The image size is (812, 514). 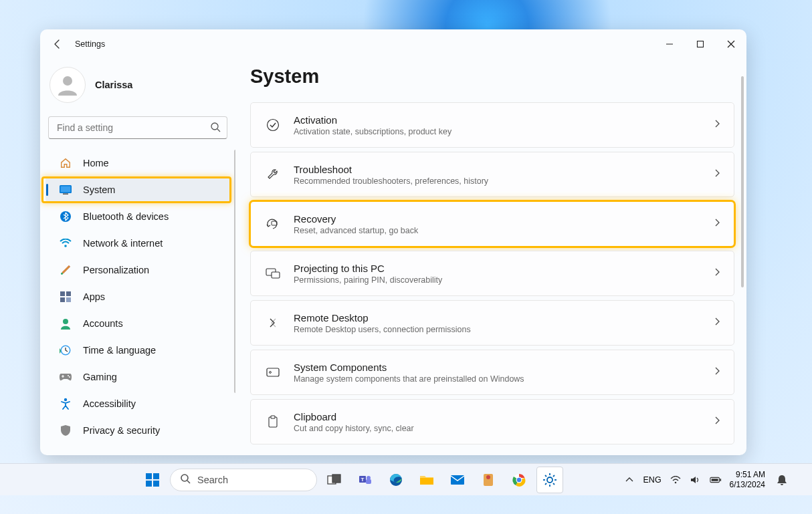 I want to click on sidebar-item-privacy: Privacy & security, so click(x=138, y=430).